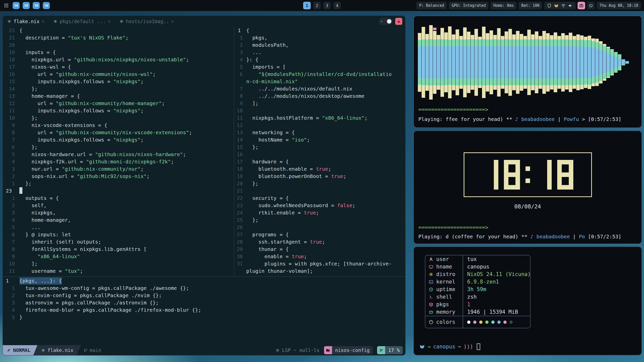 This screenshot has height=362, width=644. Describe the element at coordinates (549, 6) in the screenshot. I see `shield-icon` at that location.